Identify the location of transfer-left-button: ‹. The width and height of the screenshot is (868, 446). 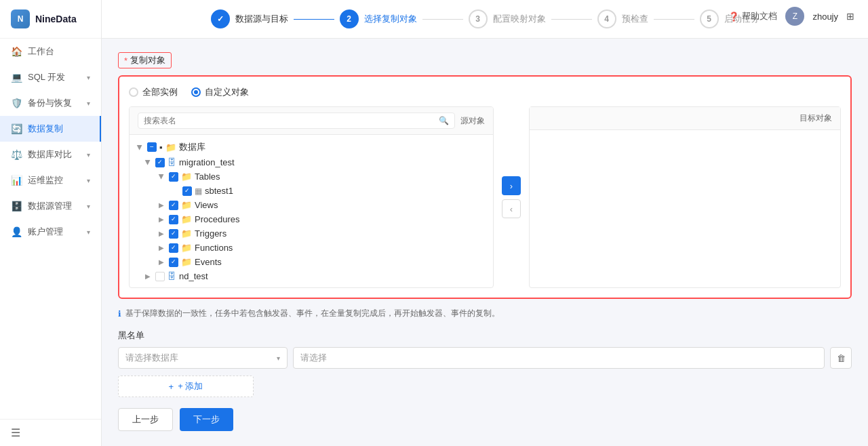
(511, 209).